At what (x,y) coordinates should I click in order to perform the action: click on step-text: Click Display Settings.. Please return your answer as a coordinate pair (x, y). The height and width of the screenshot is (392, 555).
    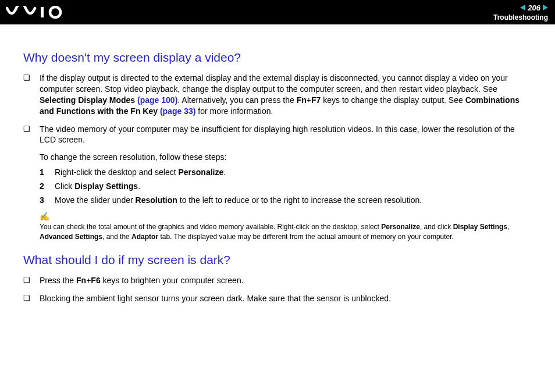
    Looking at the image, I should click on (98, 186).